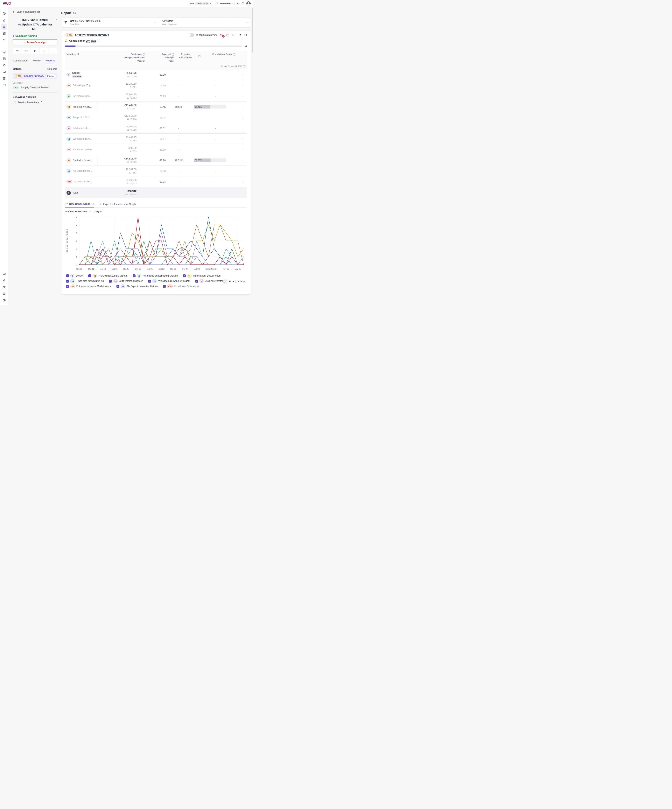  Describe the element at coordinates (137, 287) in the screenshot. I see `legend-item-V9: ✓V9Als Expertin informiert bleiben` at that location.